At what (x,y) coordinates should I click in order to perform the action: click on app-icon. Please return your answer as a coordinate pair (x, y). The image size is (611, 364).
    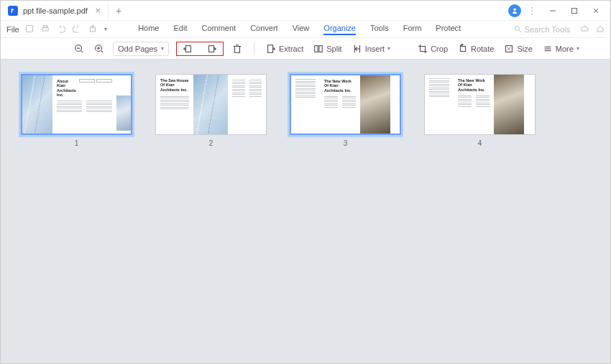
    Looking at the image, I should click on (13, 11).